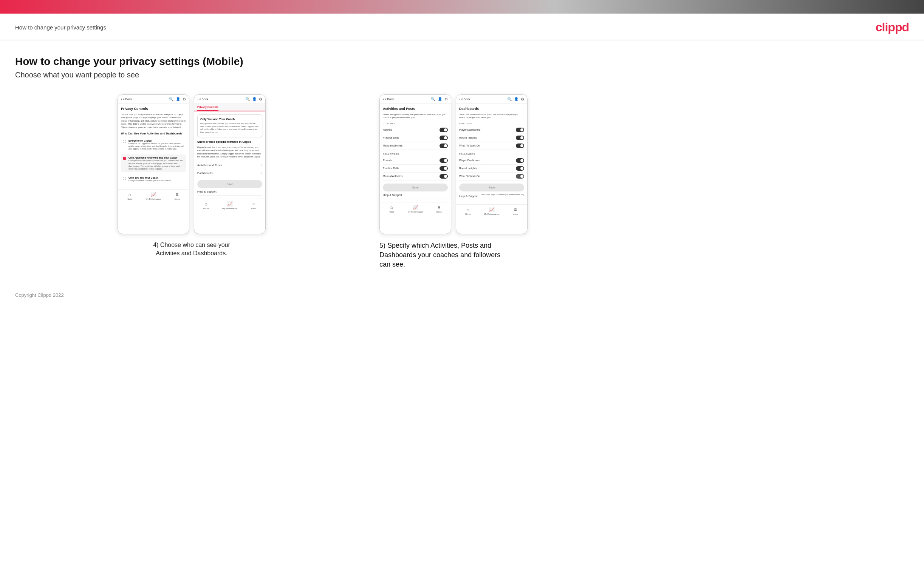 The height and width of the screenshot is (577, 924). What do you see at coordinates (468, 210) in the screenshot?
I see `home-icon4: ⌂` at bounding box center [468, 210].